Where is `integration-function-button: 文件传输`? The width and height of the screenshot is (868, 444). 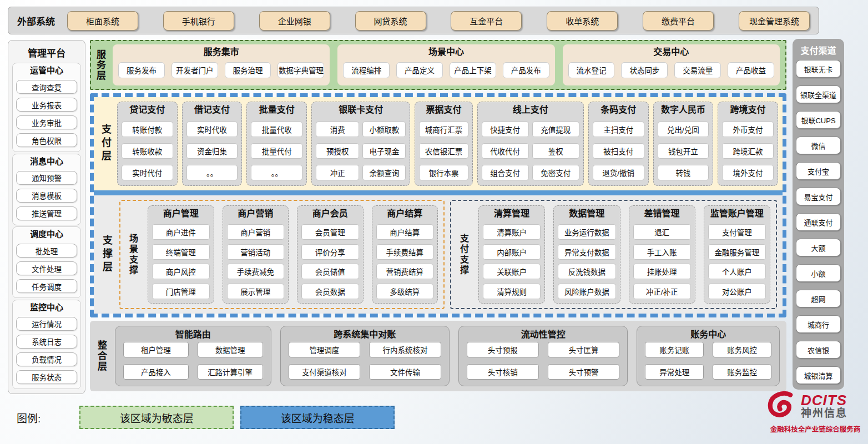 integration-function-button: 文件传输 is located at coordinates (405, 372).